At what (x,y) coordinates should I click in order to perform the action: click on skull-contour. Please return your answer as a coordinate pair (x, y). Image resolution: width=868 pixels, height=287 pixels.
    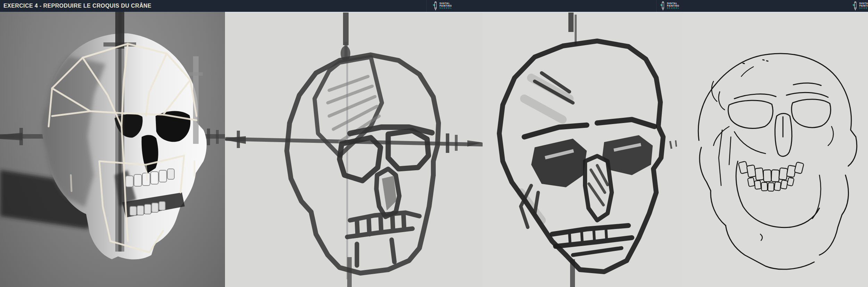
    Looking at the image, I should click on (778, 161).